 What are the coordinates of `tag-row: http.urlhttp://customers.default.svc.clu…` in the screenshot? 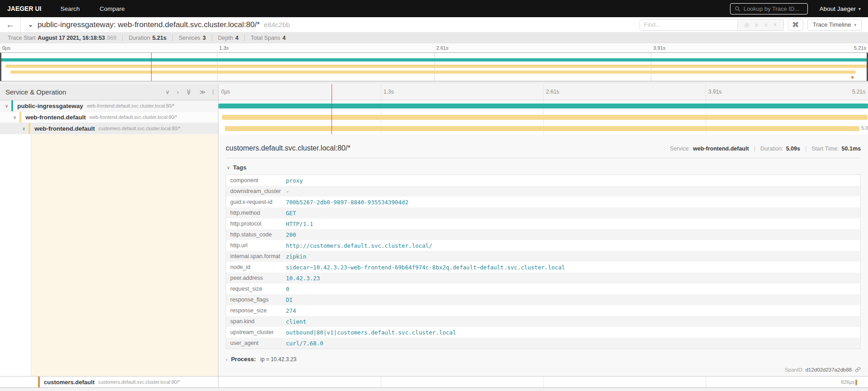 It's located at (543, 245).